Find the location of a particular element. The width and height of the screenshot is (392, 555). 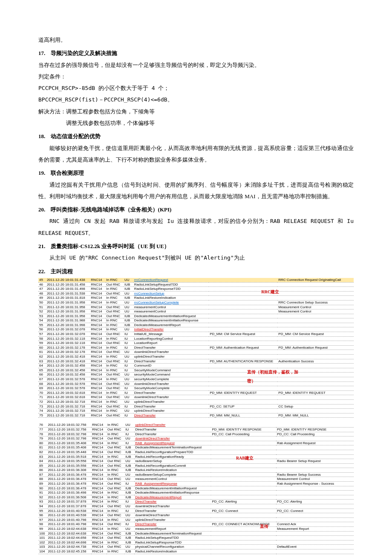

table-row: 542011-12-20 18:01:31.988RNC14In RNCIUBD… is located at coordinates (196, 321).